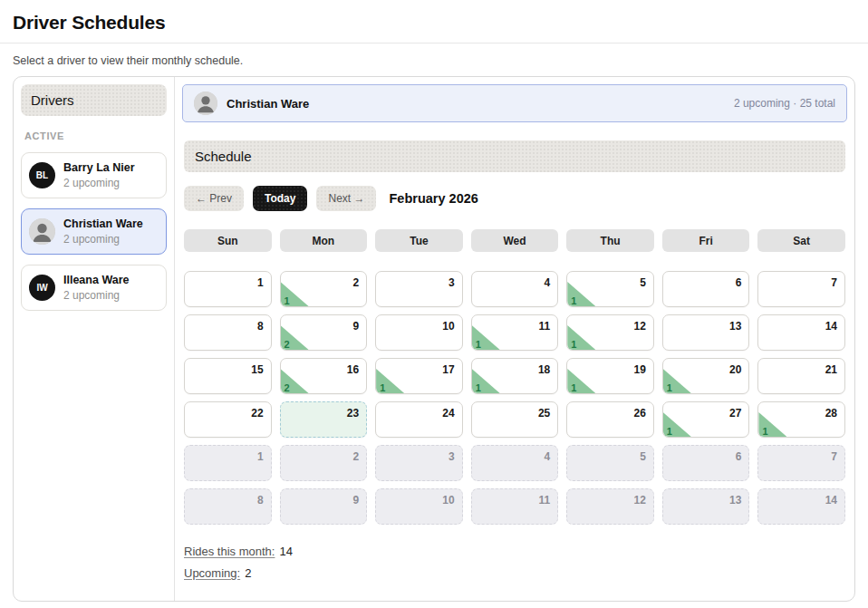 This screenshot has width=868, height=608. Describe the element at coordinates (206, 103) in the screenshot. I see `person-photo-icon` at that location.